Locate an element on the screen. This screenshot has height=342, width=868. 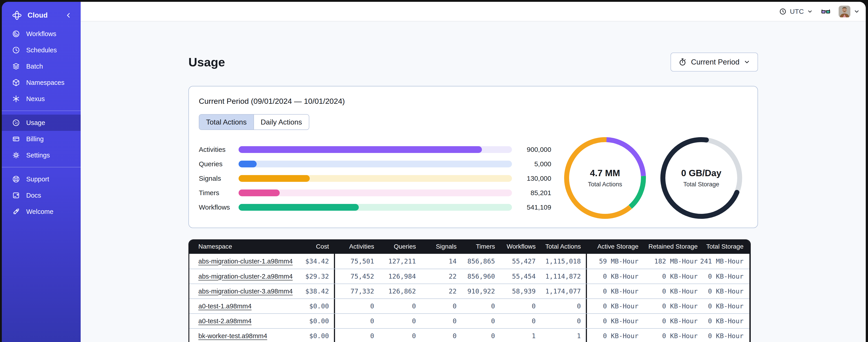
value-cell: 55,427 is located at coordinates (520, 261).